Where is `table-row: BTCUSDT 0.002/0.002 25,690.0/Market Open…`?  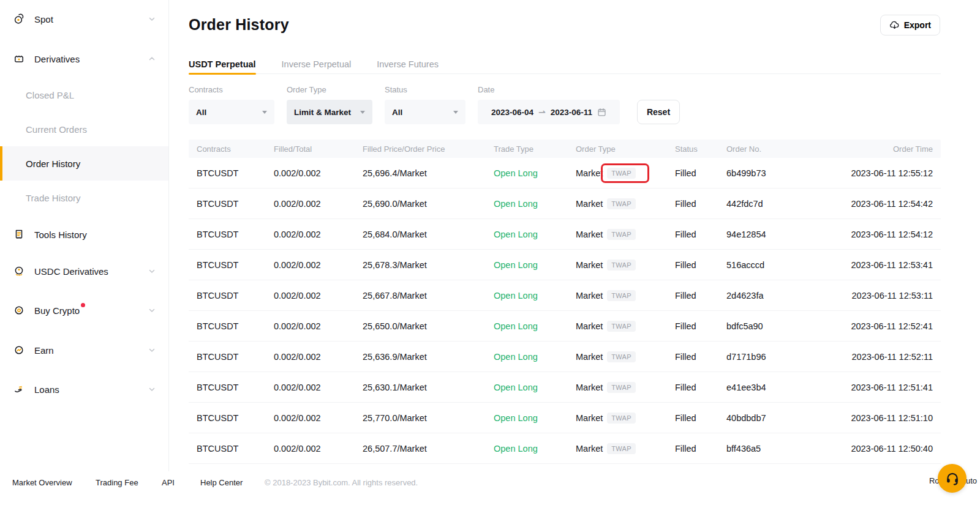 table-row: BTCUSDT 0.002/0.002 25,690.0/Market Open… is located at coordinates (565, 204).